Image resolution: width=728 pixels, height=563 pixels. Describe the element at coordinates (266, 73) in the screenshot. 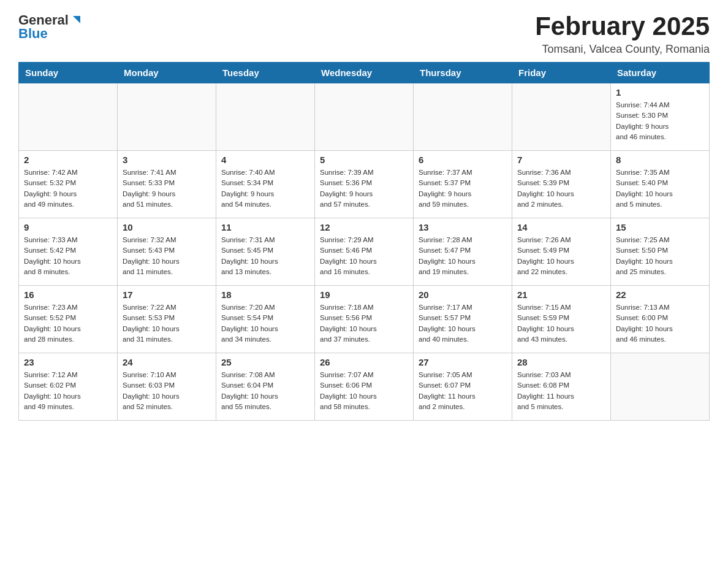

I see `col-header-tuesday: Tuesday` at that location.